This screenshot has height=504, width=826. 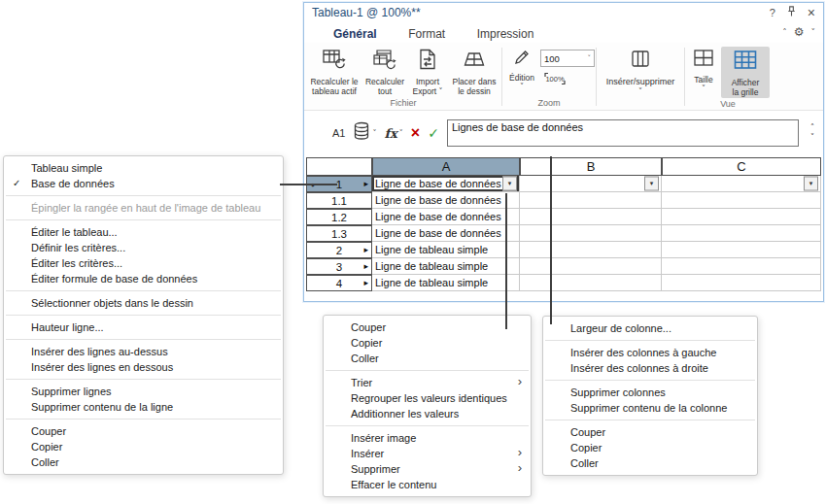 What do you see at coordinates (812, 138) in the screenshot?
I see `spinner-down-icon: ˅` at bounding box center [812, 138].